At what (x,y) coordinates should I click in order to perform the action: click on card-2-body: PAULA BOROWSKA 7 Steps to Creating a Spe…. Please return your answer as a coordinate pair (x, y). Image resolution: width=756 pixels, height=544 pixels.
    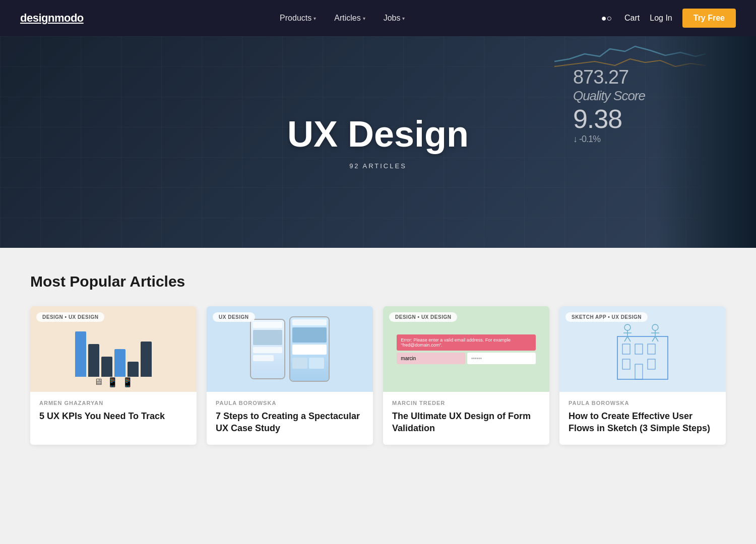
    Looking at the image, I should click on (290, 418).